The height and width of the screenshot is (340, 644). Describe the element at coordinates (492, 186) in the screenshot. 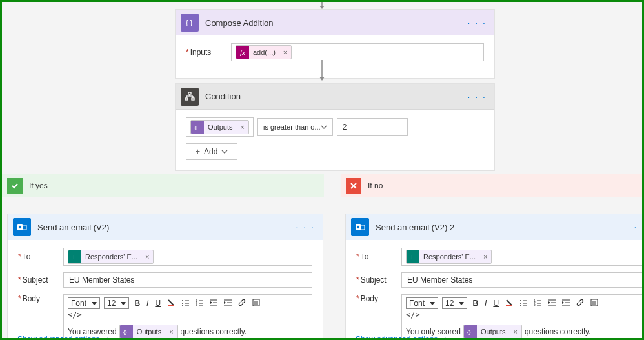

I see `if-no-header: If no` at that location.